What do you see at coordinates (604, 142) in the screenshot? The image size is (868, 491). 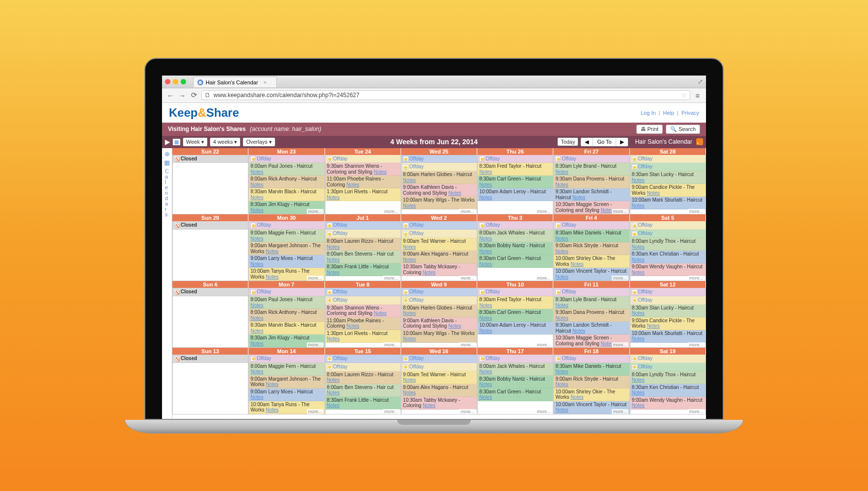 I see `goto-button: Go To` at bounding box center [604, 142].